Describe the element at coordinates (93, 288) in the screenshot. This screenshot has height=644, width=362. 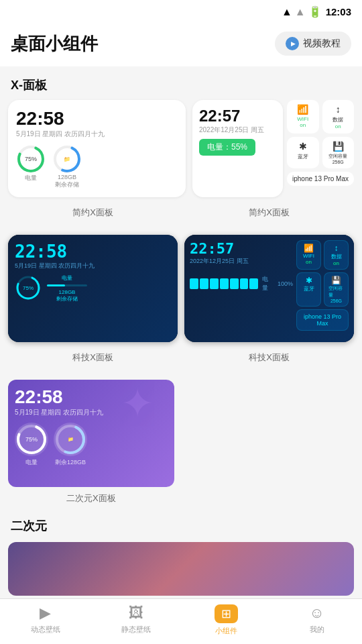
I see `tech1-stats: 75% 电量 128GB 剩余存储` at that location.